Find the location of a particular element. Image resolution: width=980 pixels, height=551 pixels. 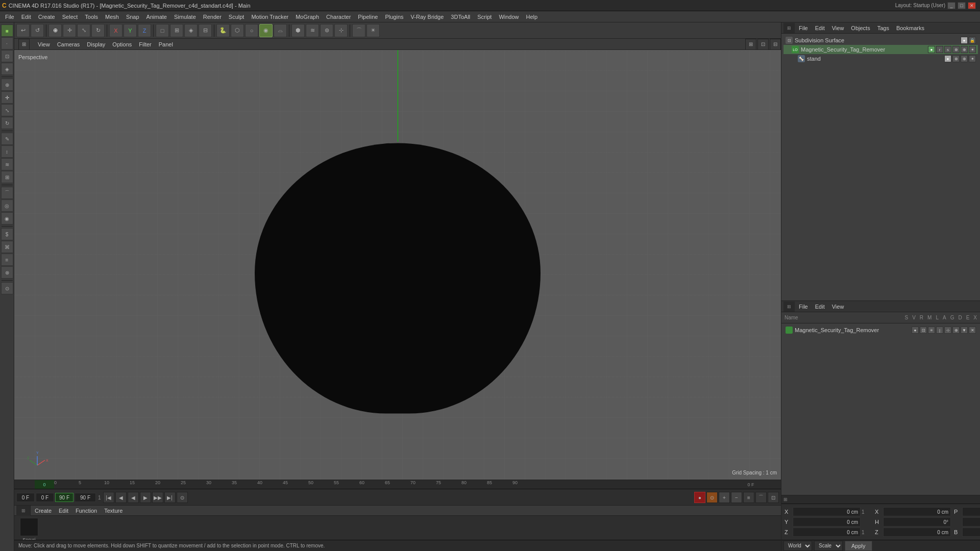

loft-btn: ⊚ is located at coordinates (327, 31).